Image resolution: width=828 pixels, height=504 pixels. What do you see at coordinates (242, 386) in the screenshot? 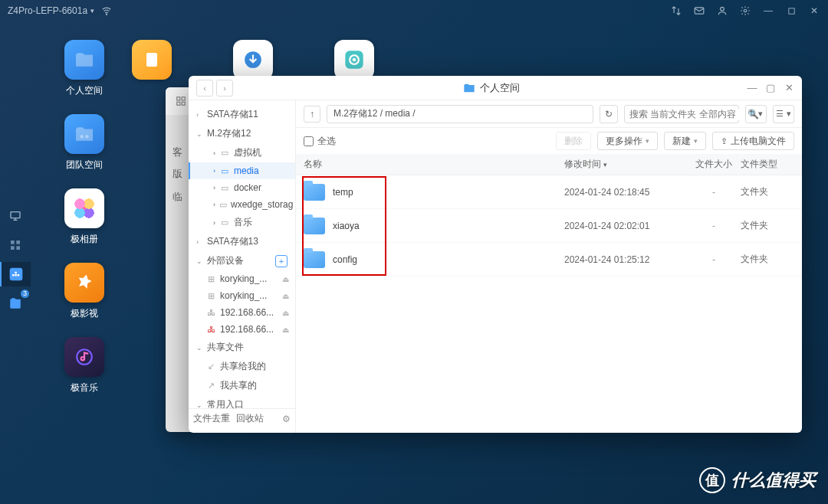
I see `sidebar-item-my-shares: ↗我共享的` at bounding box center [242, 386].